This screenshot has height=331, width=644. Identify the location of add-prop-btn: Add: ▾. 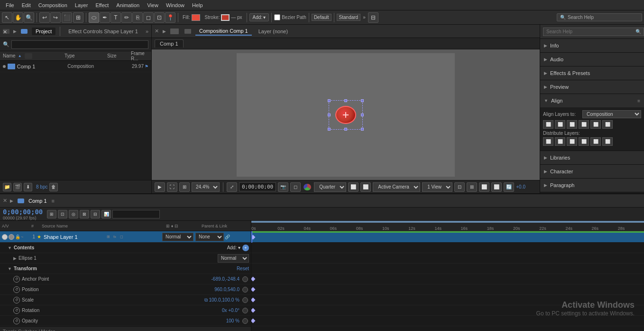
(234, 248).